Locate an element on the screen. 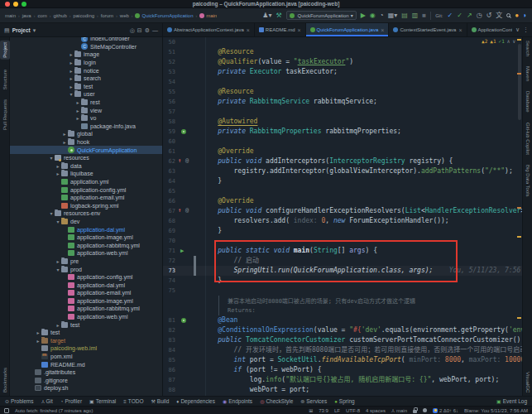 The height and width of the screenshot is (414, 532). line-number: 84 is located at coordinates (169, 350).